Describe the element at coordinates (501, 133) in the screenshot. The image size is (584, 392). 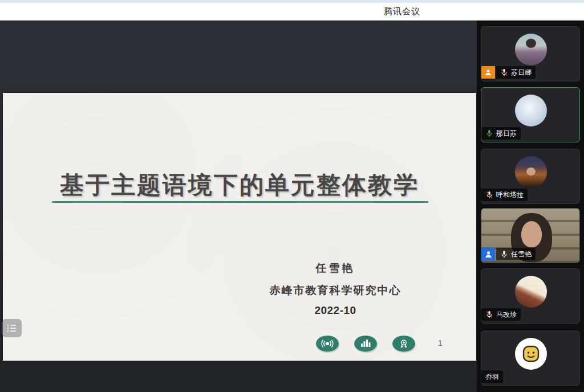
I see `participant-nameplate: 那日苏` at that location.